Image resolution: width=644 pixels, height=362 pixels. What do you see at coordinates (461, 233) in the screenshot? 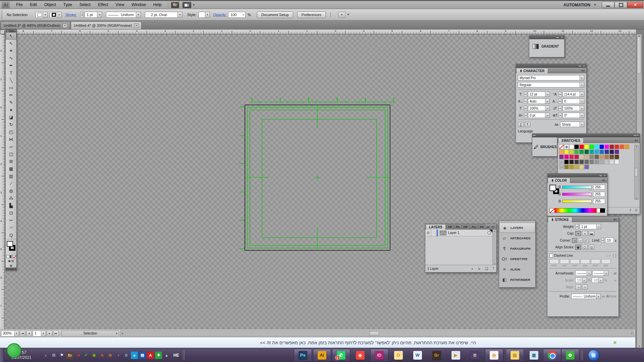
I see `layer-row: ⊙ Layer 1` at bounding box center [461, 233].